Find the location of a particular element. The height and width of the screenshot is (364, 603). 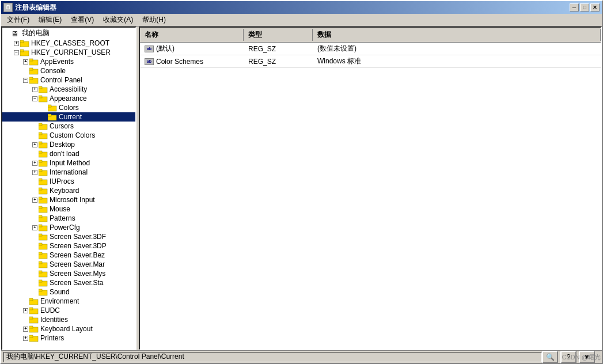

tree-item-dont-load: don't load is located at coordinates (69, 154).